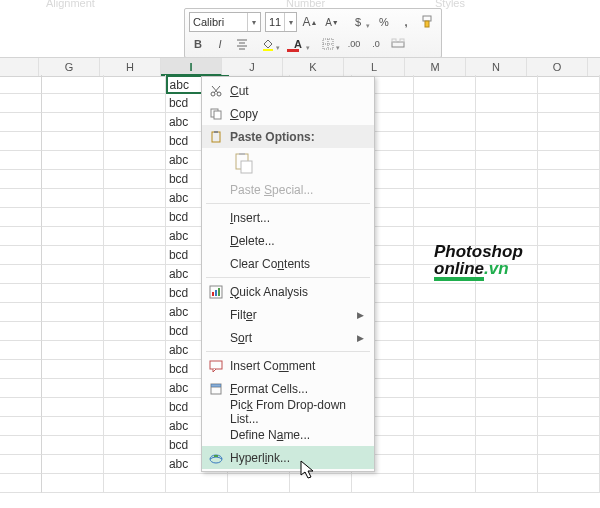  I want to click on menu-paste-default, so click(288, 163).